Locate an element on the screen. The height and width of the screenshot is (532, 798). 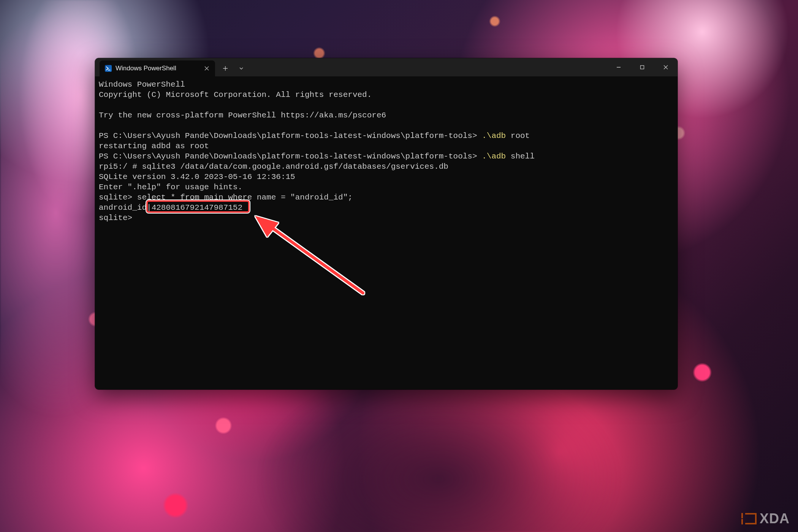
titlebar: Windows PowerShell is located at coordinates (386, 67).